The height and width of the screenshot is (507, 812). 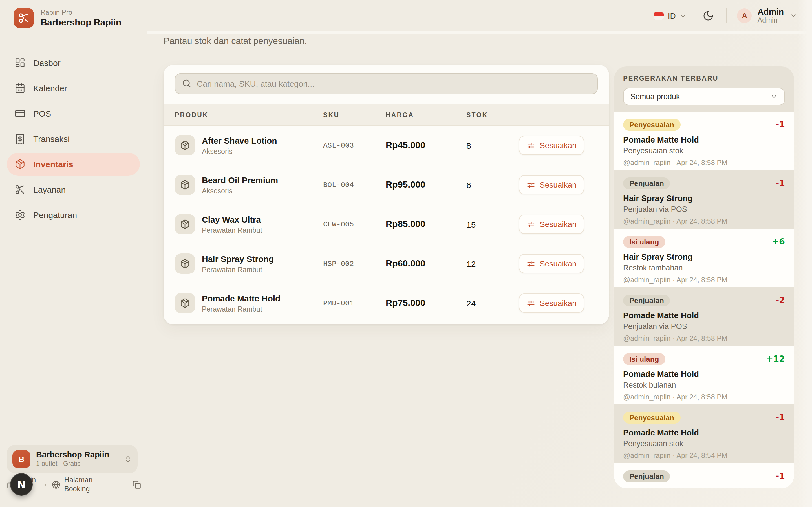 What do you see at coordinates (20, 215) in the screenshot?
I see `gear-icon` at bounding box center [20, 215].